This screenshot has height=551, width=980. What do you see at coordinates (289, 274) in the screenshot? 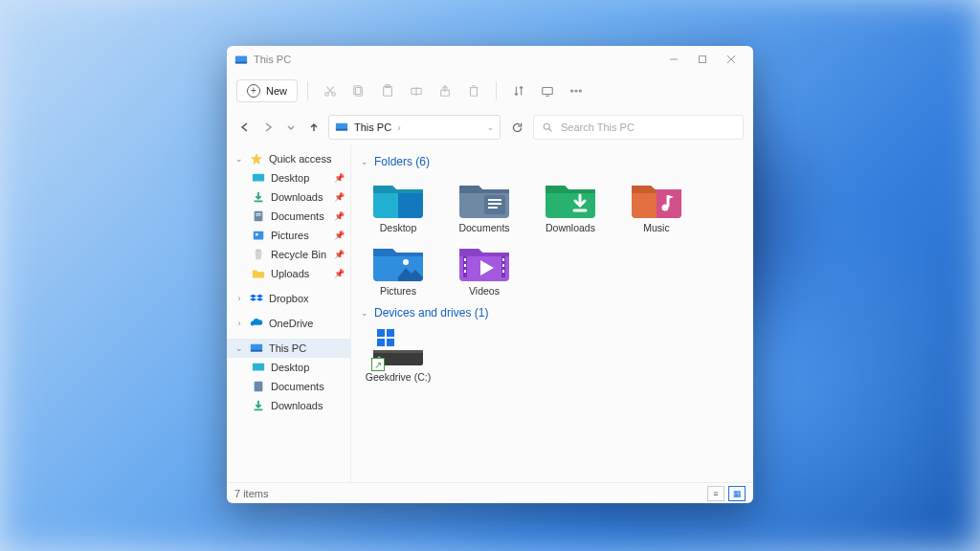
I see `sidebar-item-uploads: Uploads📌` at bounding box center [289, 274].